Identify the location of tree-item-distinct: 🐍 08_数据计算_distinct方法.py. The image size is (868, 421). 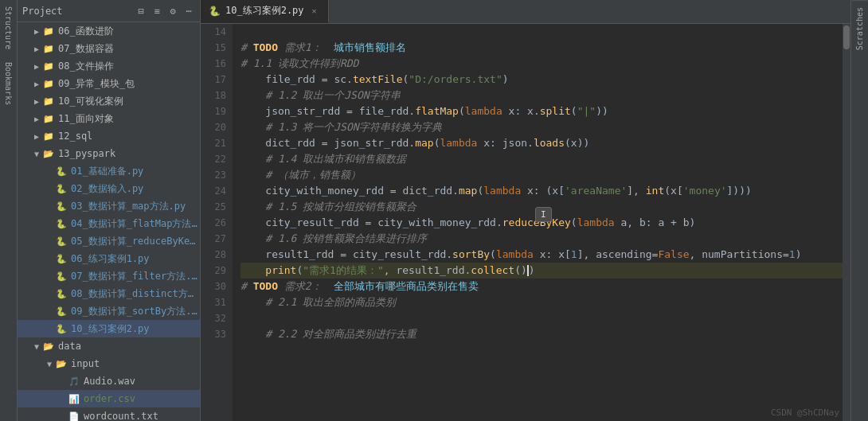
(108, 294).